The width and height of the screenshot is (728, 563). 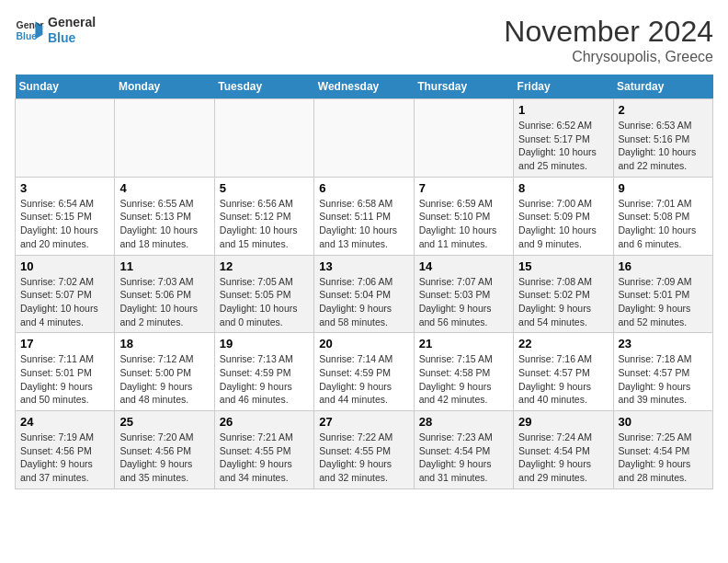 What do you see at coordinates (563, 344) in the screenshot?
I see `day-number: 22` at bounding box center [563, 344].